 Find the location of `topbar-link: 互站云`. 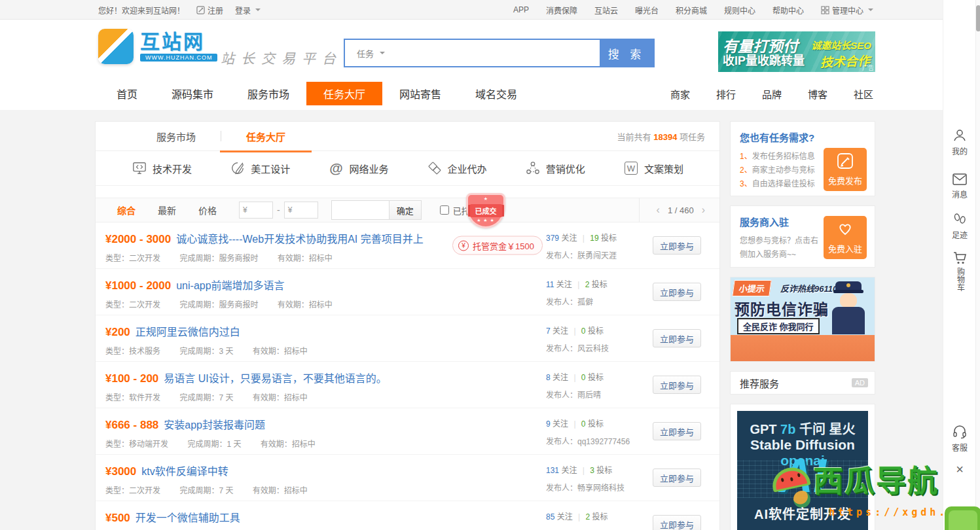

topbar-link: 互站云 is located at coordinates (606, 10).